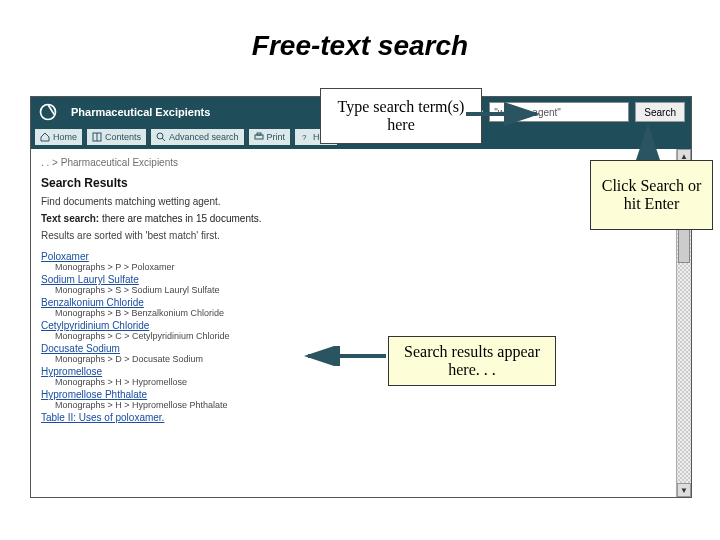  Describe the element at coordinates (270, 137) in the screenshot. I see `tab-print: Print` at that location.